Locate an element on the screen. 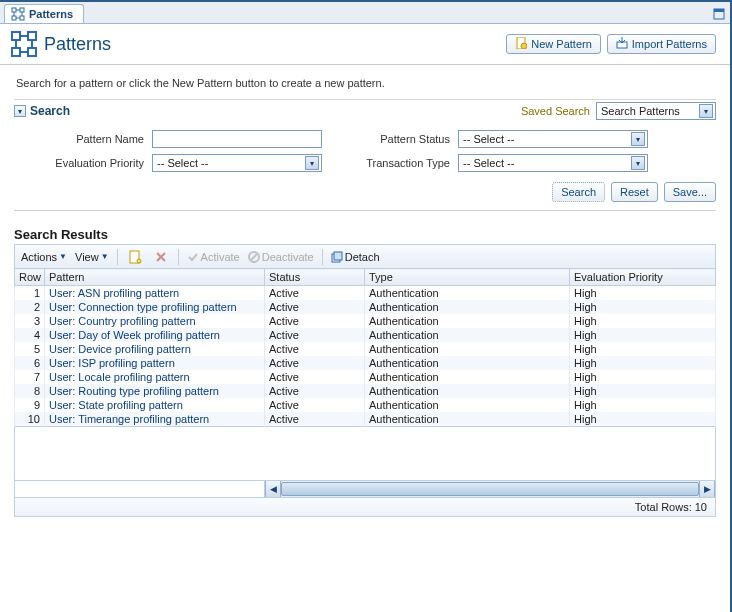 The image size is (732, 612). import-patterns-button: Import Patterns is located at coordinates (662, 44).